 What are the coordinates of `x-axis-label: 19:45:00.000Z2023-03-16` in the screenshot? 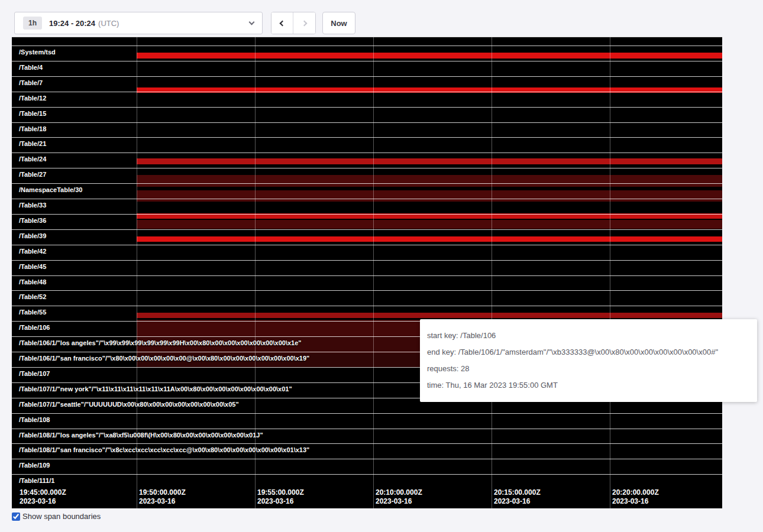 It's located at (42, 497).